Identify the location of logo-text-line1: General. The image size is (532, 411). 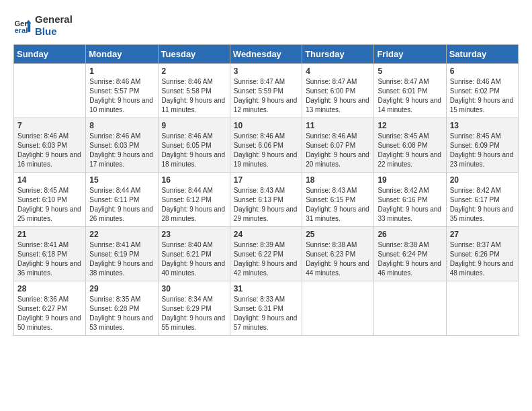
(54, 19).